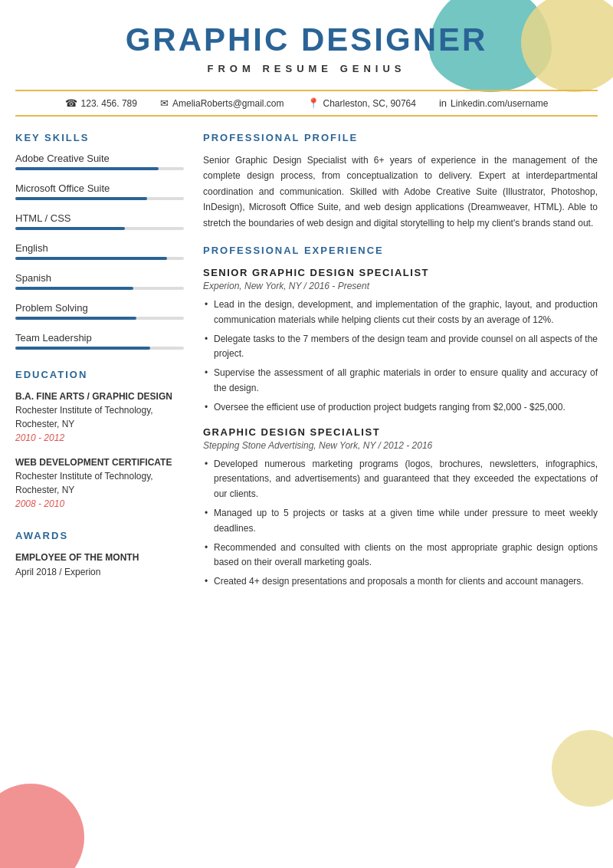 The width and height of the screenshot is (613, 868). I want to click on location-text: Charleston, SC, 90764, so click(369, 104).